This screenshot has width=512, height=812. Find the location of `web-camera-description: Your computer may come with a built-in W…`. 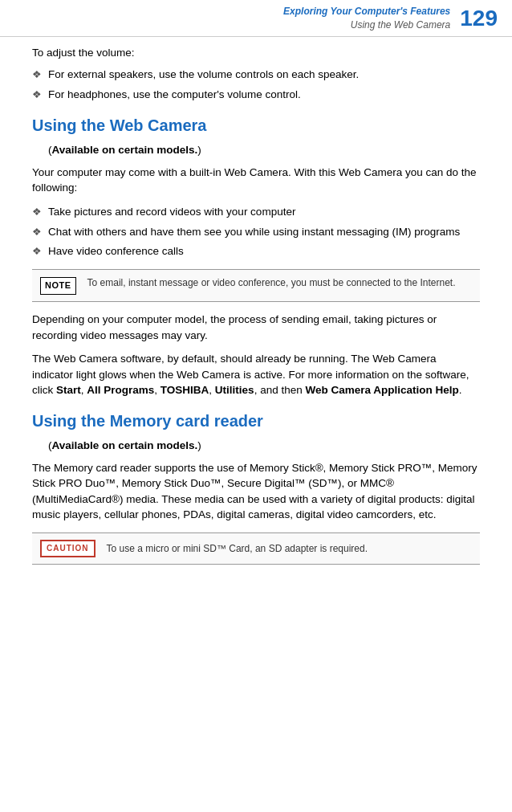

web-camera-description: Your computer may come with a built-in W… is located at coordinates (256, 180).